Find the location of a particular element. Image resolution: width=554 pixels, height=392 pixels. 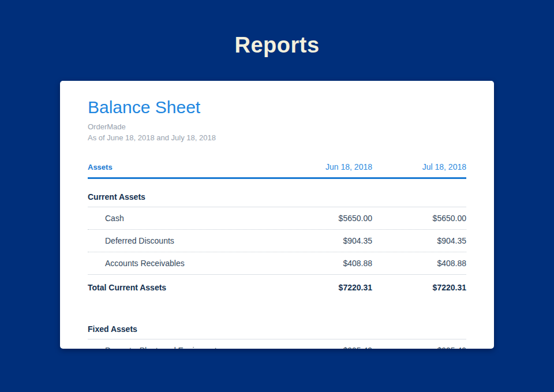

table-header-row: Assets Jun 18, 2018 Jul 18, 2018 is located at coordinates (277, 171).